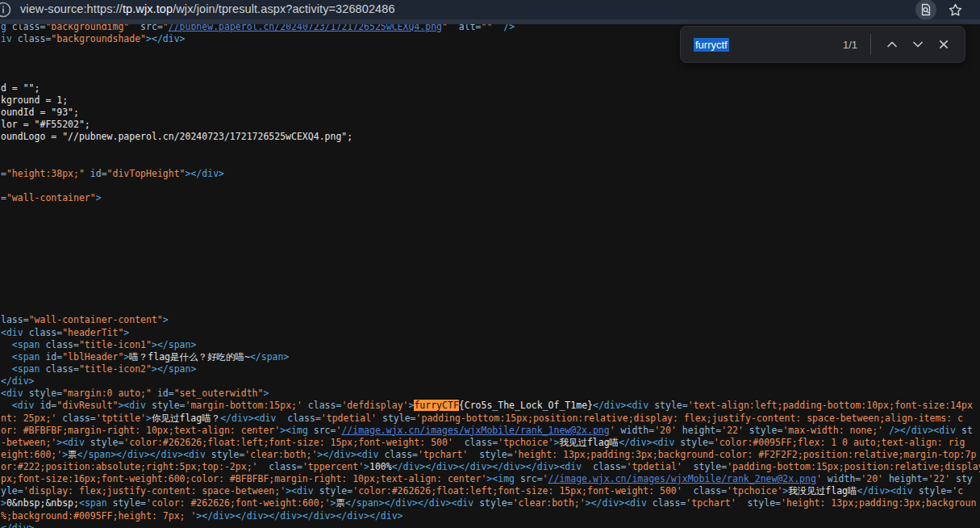  What do you see at coordinates (490, 405) in the screenshot?
I see `code-line: <div id="divResult"><div style='margin-b…` at bounding box center [490, 405].